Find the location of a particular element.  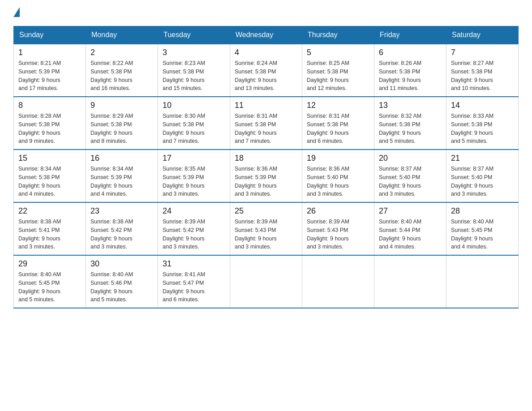

calendar-week-row: 29 Sunrise: 8:40 AMSunset: 5:45 PMDaylig… is located at coordinates (266, 282).